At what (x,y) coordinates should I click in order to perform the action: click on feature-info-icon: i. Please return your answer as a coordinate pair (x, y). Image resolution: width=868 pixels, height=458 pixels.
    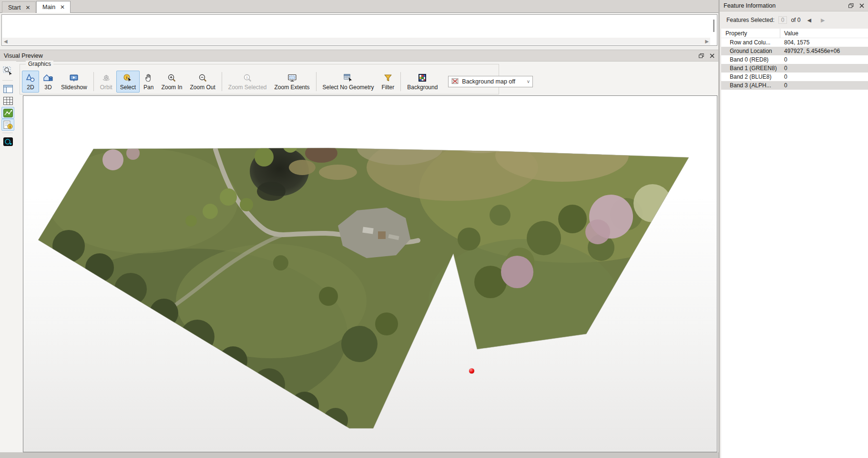
    Looking at the image, I should click on (8, 125).